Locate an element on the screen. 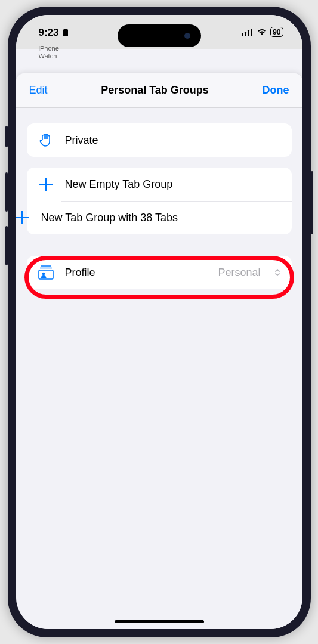 The height and width of the screenshot is (644, 318). wifi-icon is located at coordinates (262, 32).